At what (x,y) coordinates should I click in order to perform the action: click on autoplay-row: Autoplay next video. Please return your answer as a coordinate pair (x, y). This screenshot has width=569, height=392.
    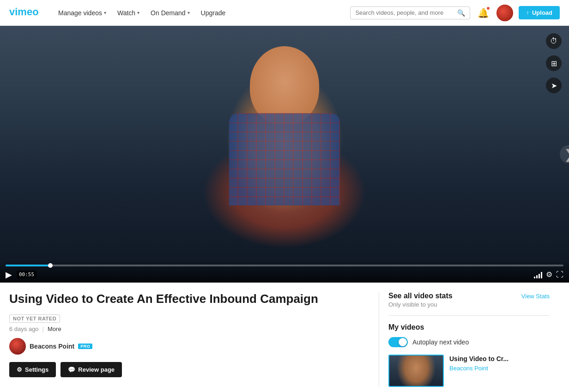
    Looking at the image, I should click on (469, 342).